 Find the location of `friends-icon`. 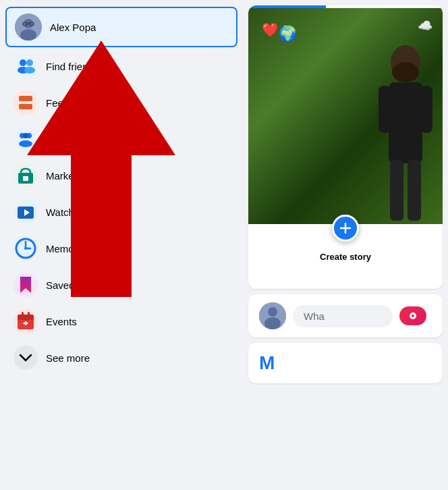

friends-icon is located at coordinates (26, 66).